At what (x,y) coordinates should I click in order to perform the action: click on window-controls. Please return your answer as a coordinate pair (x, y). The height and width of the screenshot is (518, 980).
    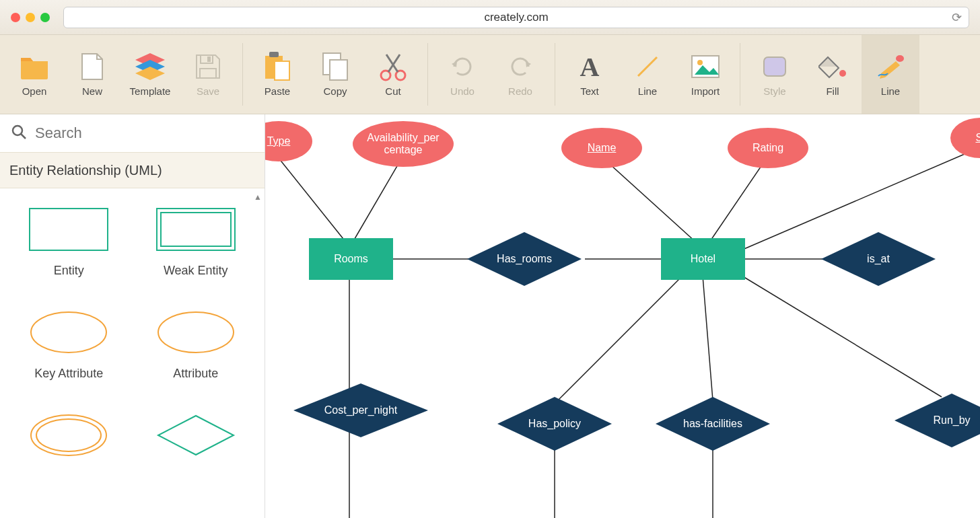
    Looking at the image, I should click on (30, 17).